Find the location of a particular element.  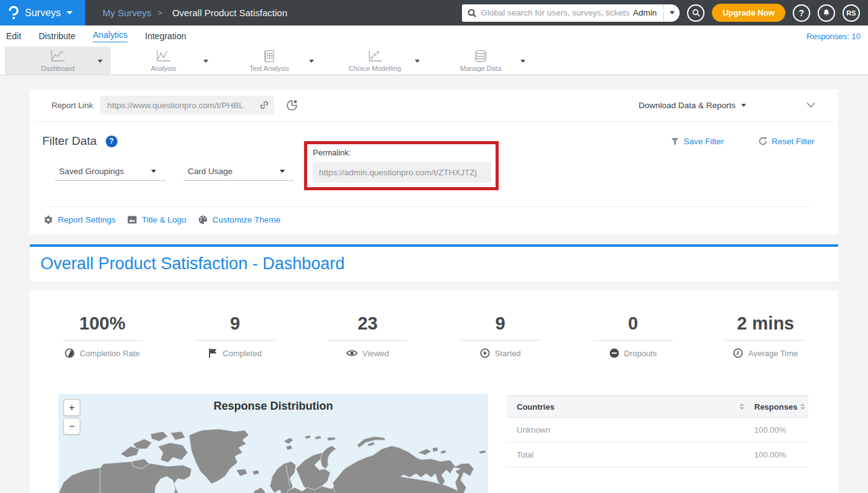

stat-completed: 9 Completed is located at coordinates (235, 334).